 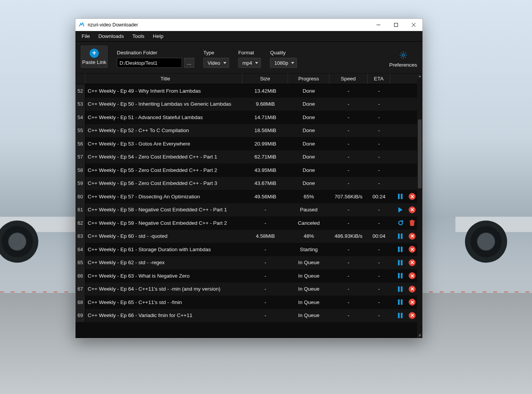 I want to click on minimize-button, so click(x=378, y=25).